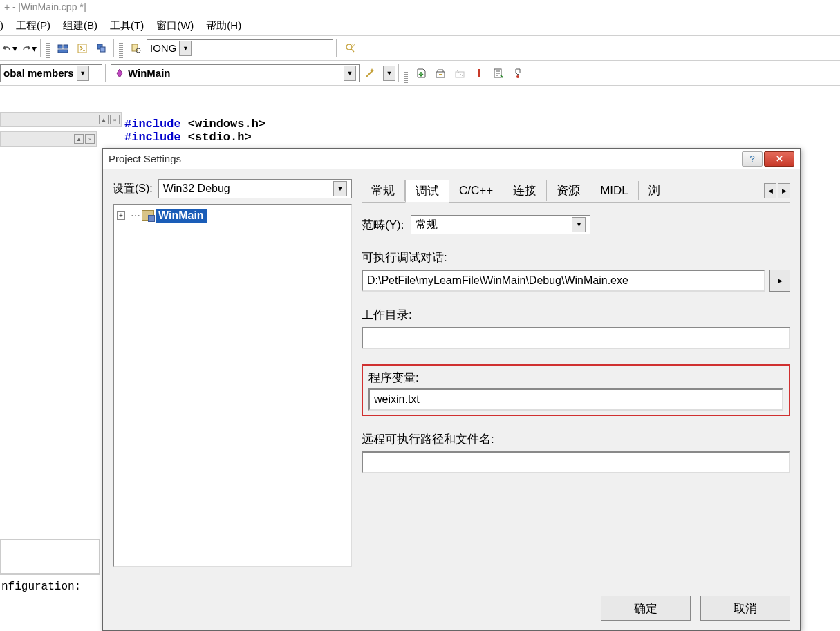  I want to click on workspace-icon, so click(63, 48).